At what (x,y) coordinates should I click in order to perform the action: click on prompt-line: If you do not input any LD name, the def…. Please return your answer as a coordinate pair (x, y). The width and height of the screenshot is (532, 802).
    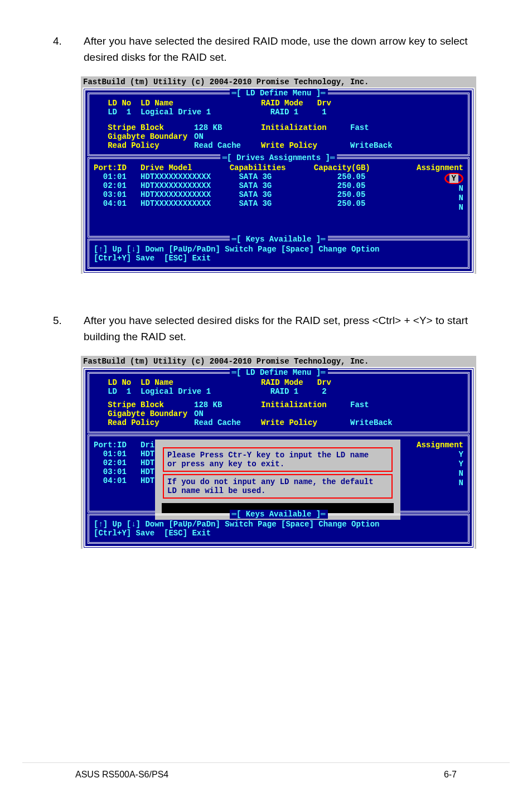
    Looking at the image, I should click on (278, 482).